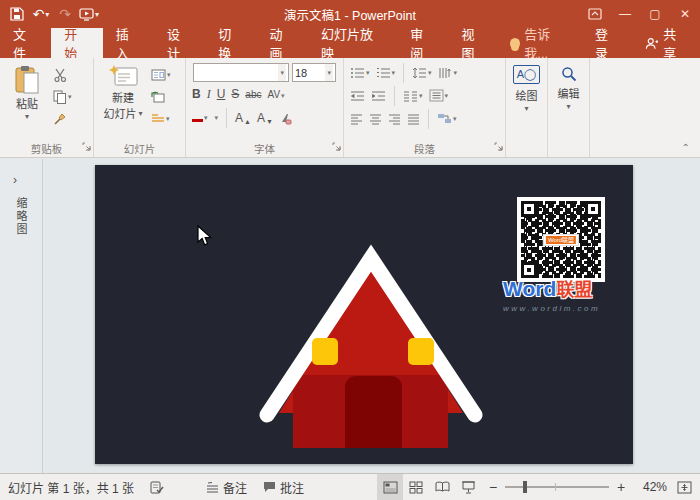 Image resolution: width=700 pixels, height=500 pixels. Describe the element at coordinates (265, 118) in the screenshot. I see `shrink-font-button: A▼` at that location.